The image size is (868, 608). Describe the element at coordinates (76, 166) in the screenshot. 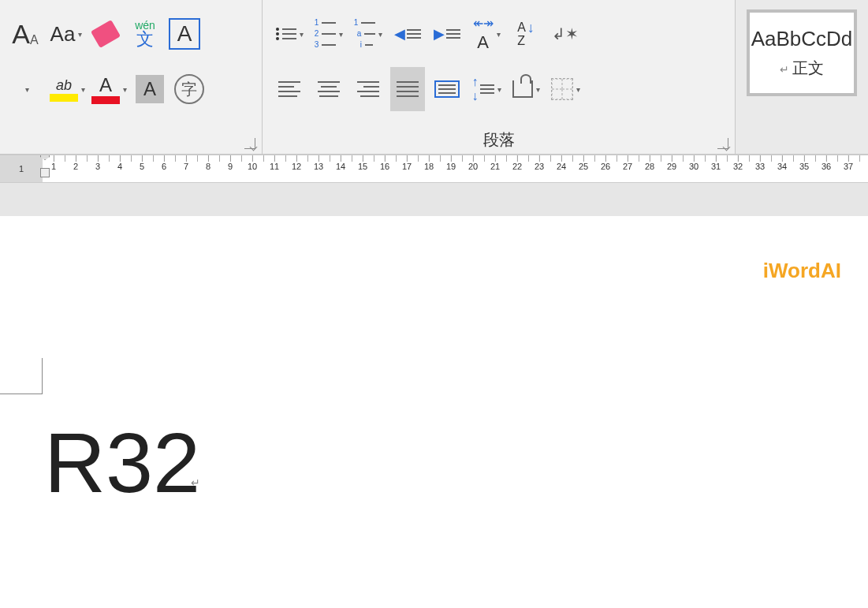

I see `ruler-tick: 2` at that location.